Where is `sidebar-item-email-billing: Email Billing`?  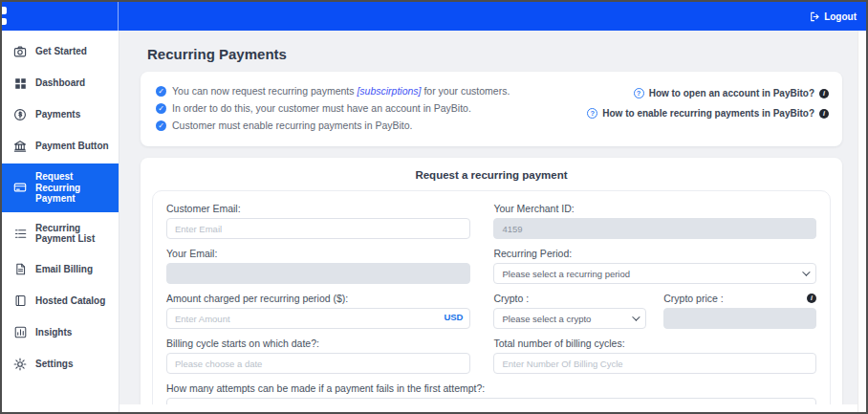 sidebar-item-email-billing: Email Billing is located at coordinates (60, 270).